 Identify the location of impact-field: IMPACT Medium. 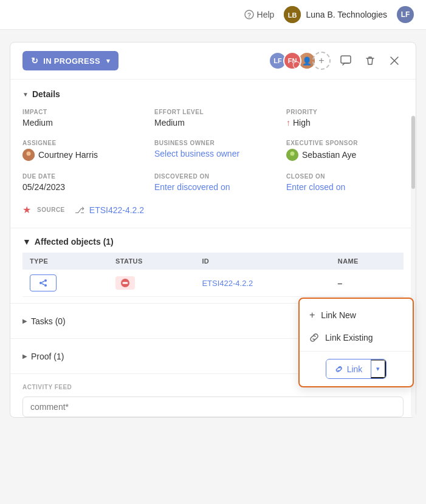
(81, 118).